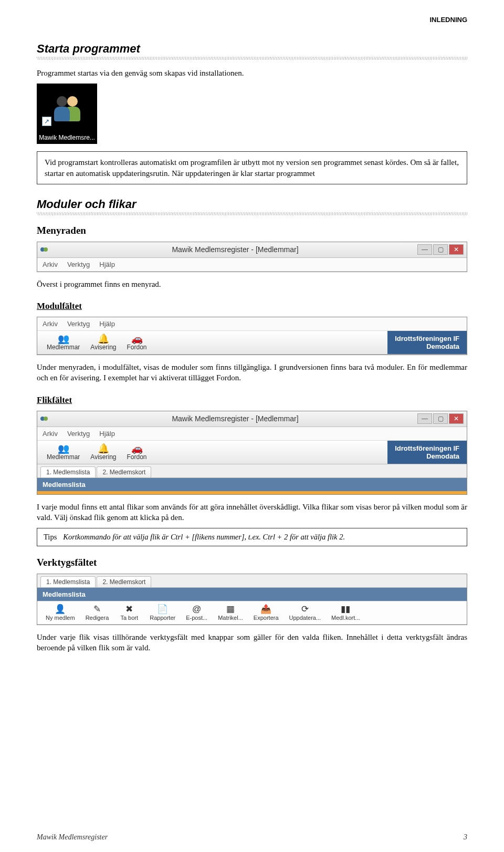 The height and width of the screenshot is (852, 504). Describe the element at coordinates (305, 609) in the screenshot. I see `refresh-icon: ⟳` at that location.